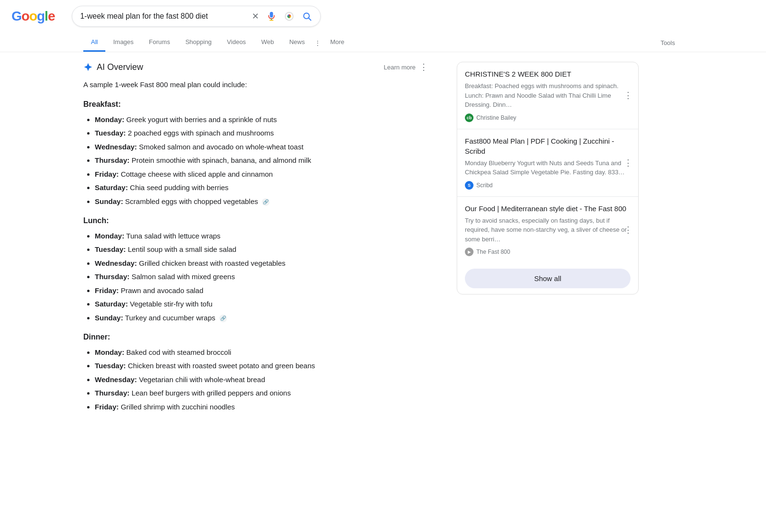 This screenshot has width=766, height=532. I want to click on source-snippet-1: Breakfast: Poached eggs with mushrooms a…, so click(548, 96).